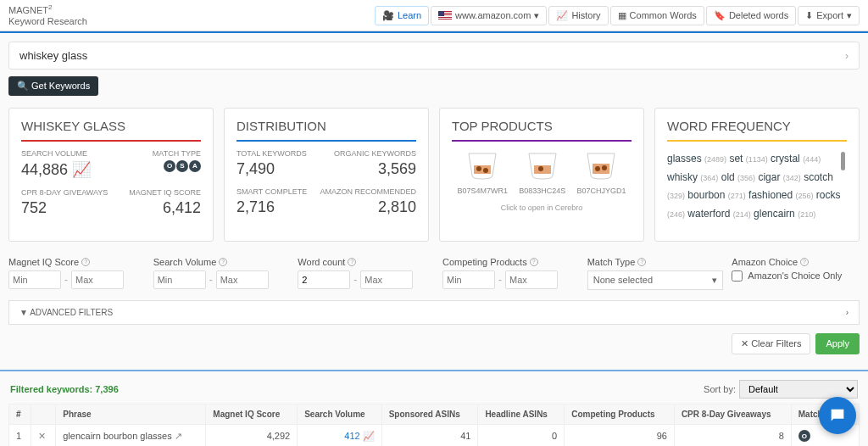  I want to click on cp-max-input, so click(531, 280).